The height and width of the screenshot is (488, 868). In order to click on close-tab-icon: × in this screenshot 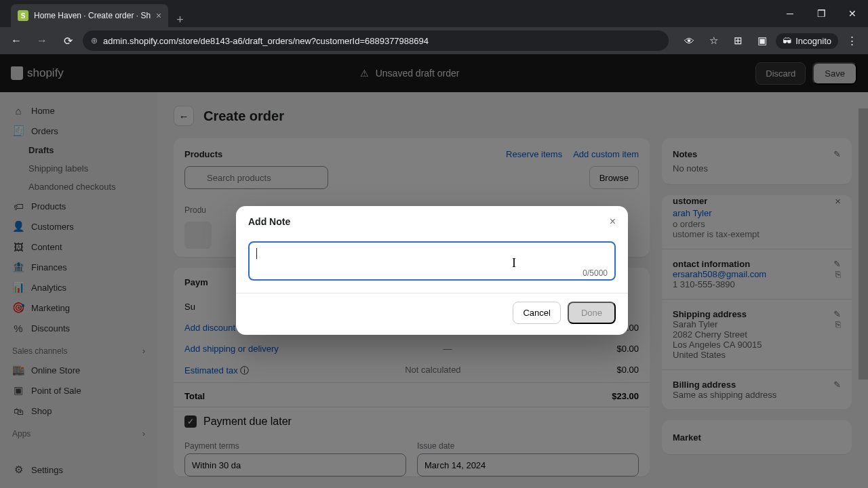, I will do `click(159, 16)`.